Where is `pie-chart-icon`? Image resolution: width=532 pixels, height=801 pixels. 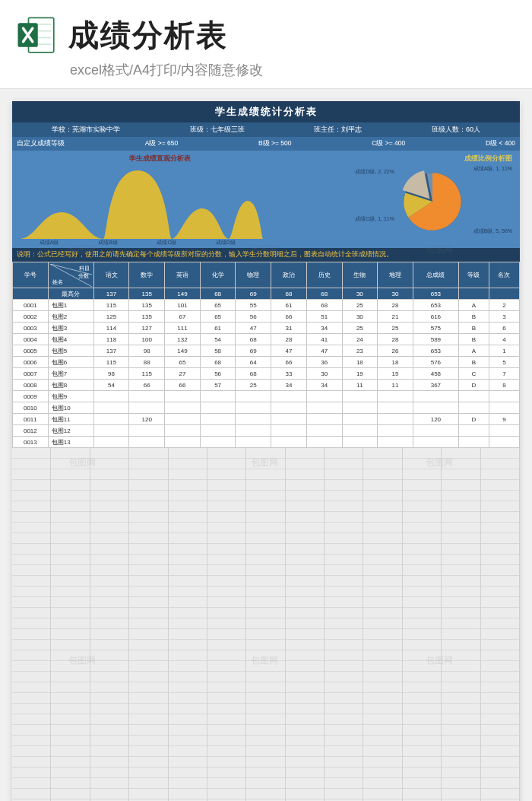 pie-chart-icon is located at coordinates (432, 202).